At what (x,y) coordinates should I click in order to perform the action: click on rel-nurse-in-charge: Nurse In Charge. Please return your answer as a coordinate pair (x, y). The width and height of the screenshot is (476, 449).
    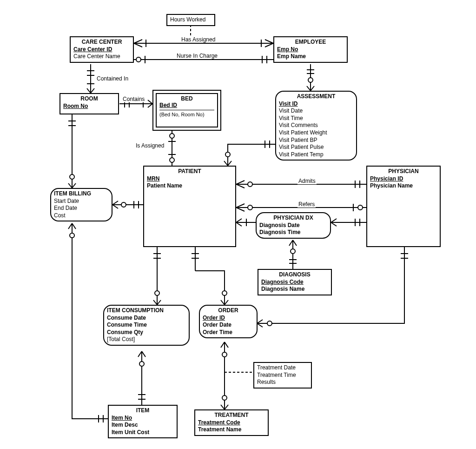
    Looking at the image, I should click on (197, 56).